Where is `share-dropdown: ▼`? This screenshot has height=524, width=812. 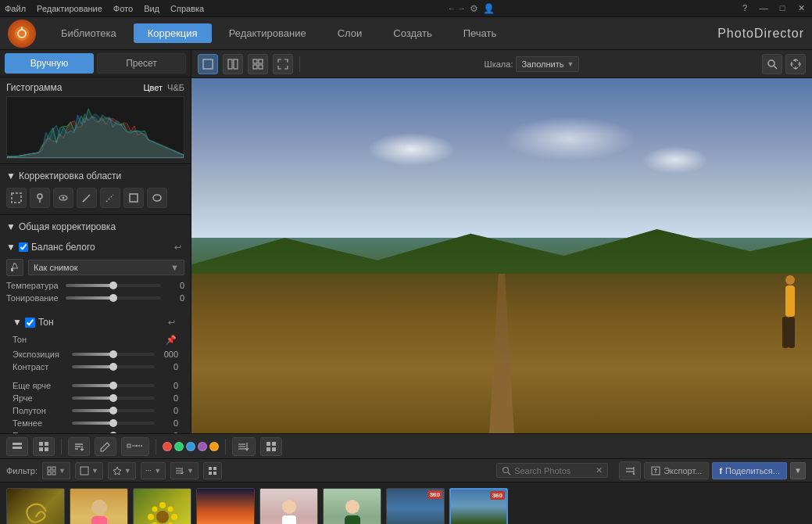
share-dropdown: ▼ is located at coordinates (798, 471).